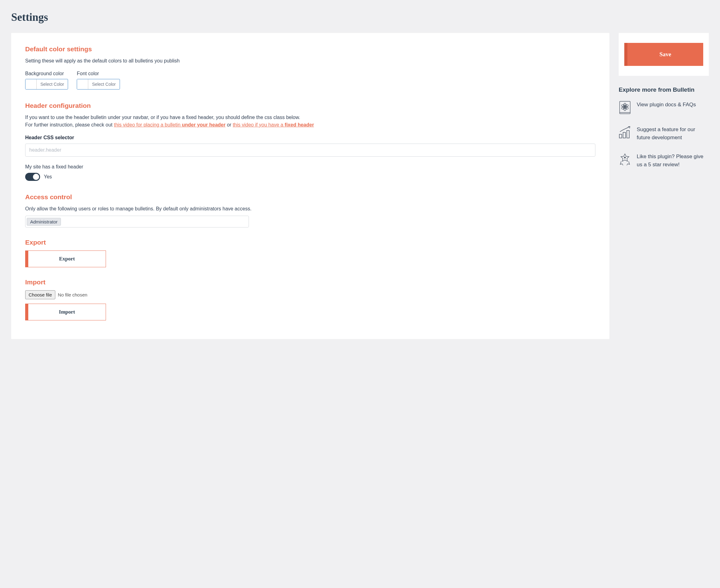 The height and width of the screenshot is (588, 720). I want to click on video-link-under-header: this video for placing a bulletin under …, so click(169, 125).